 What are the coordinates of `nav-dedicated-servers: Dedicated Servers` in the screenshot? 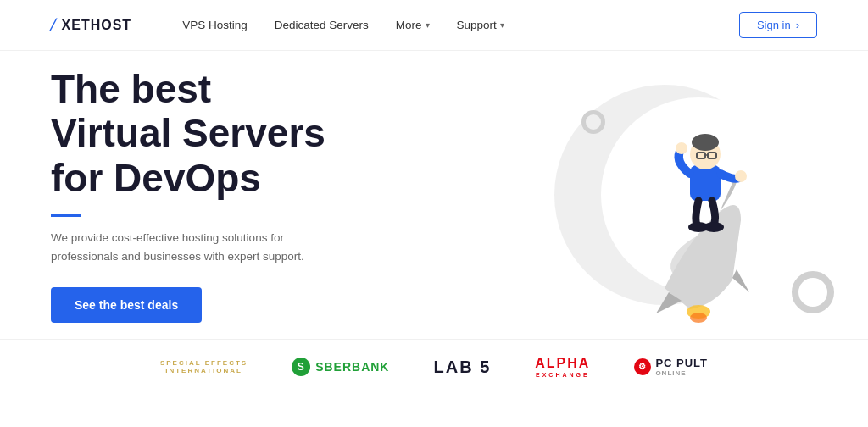 It's located at (322, 25).